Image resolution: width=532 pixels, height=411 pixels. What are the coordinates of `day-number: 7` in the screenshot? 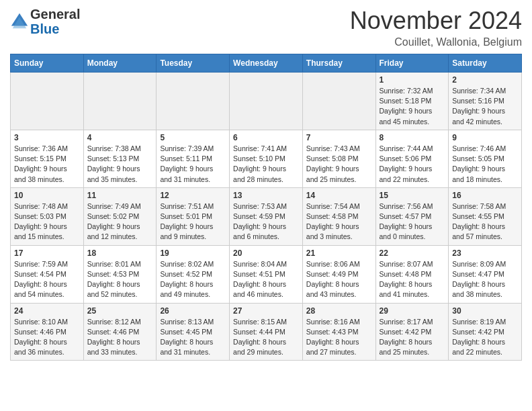 It's located at (339, 138).